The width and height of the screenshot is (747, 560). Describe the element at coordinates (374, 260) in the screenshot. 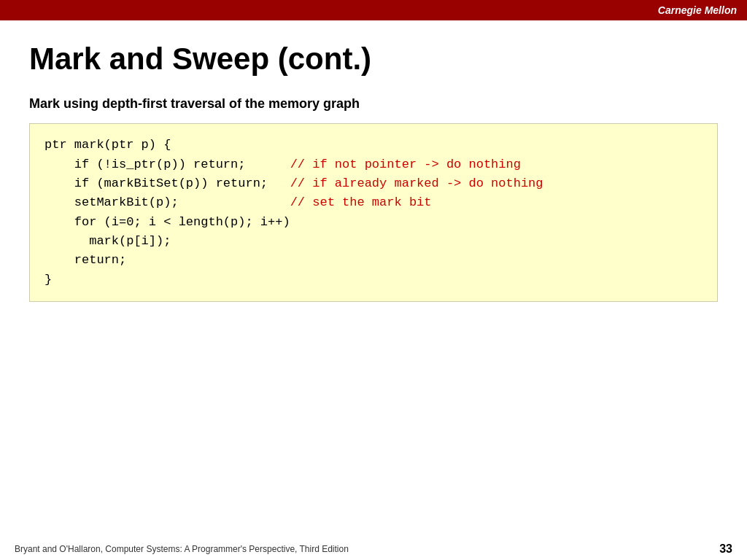

I see `code-line-7: return;` at that location.